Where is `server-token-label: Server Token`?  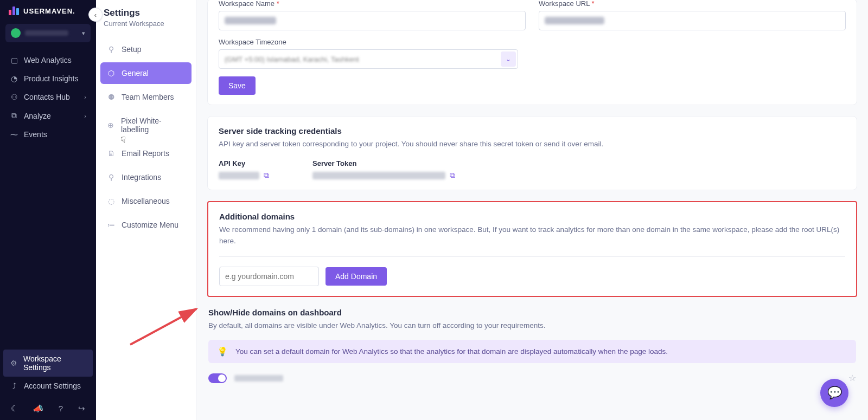 server-token-label: Server Token is located at coordinates (384, 164).